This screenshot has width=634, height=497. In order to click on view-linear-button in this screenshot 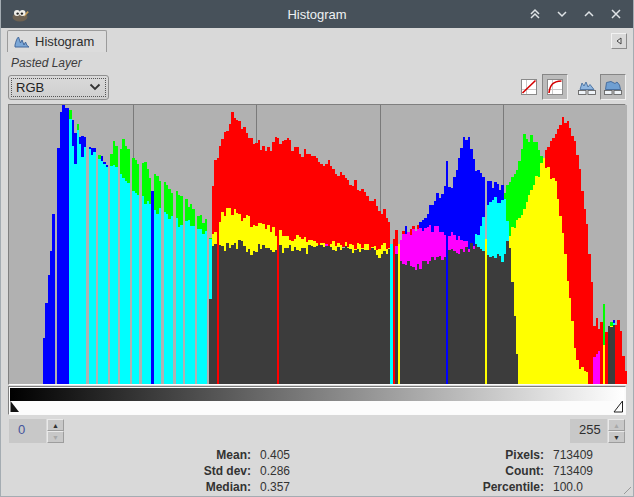, I will do `click(587, 87)`.